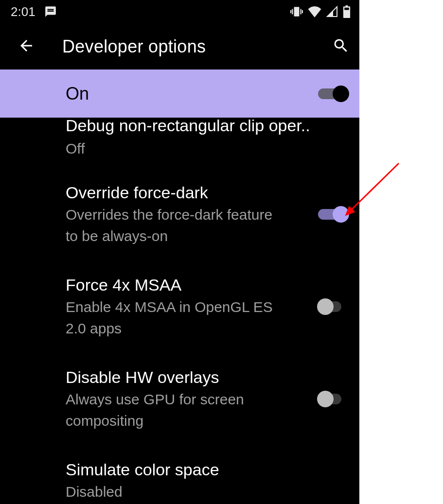  I want to click on setting-debug-clip: Debug non-rectangular clip oper.. Off, so click(180, 143).